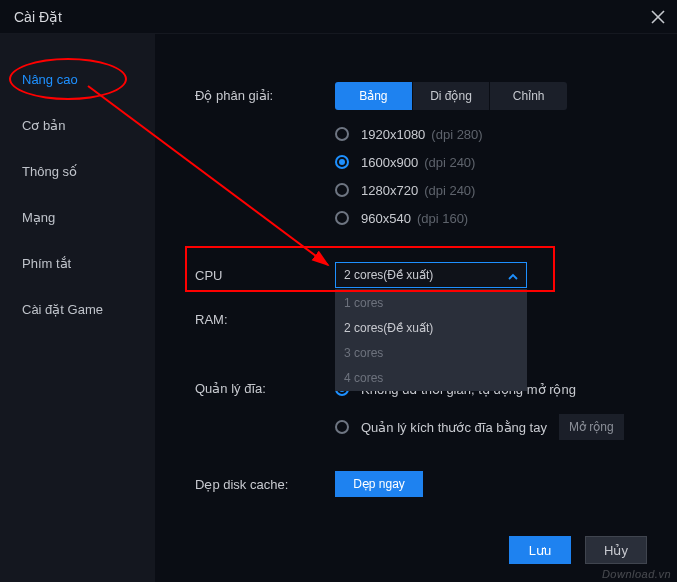  I want to click on sidebar-item-network: Mạng, so click(78, 217).